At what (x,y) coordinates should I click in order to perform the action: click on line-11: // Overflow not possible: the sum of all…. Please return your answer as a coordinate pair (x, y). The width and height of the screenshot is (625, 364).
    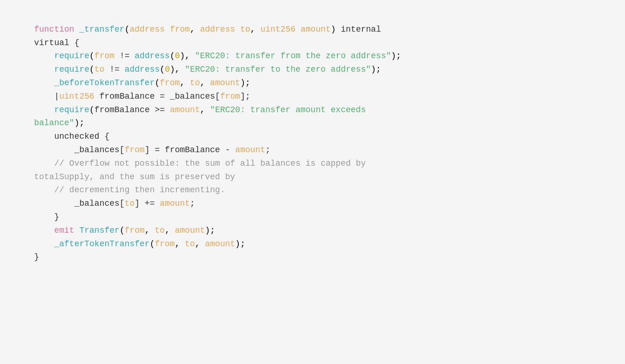
    Looking at the image, I should click on (190, 163).